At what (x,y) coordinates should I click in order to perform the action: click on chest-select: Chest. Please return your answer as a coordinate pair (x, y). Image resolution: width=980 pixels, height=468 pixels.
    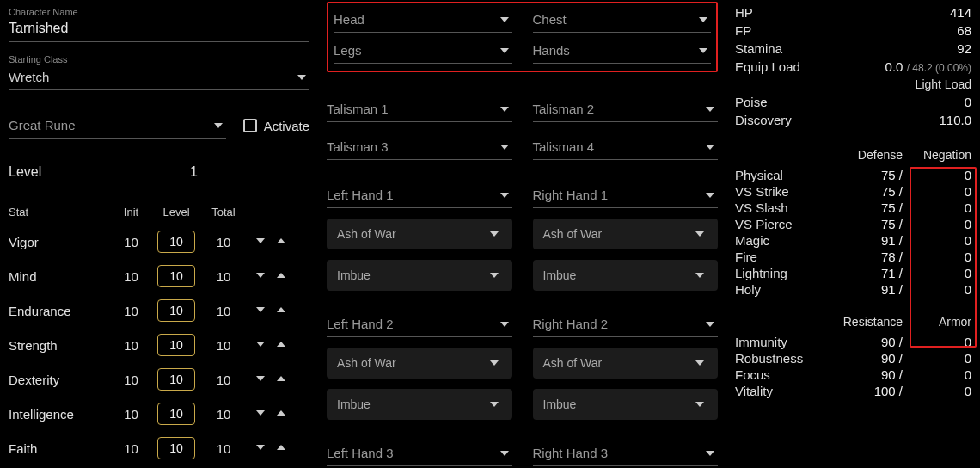
    Looking at the image, I should click on (622, 20).